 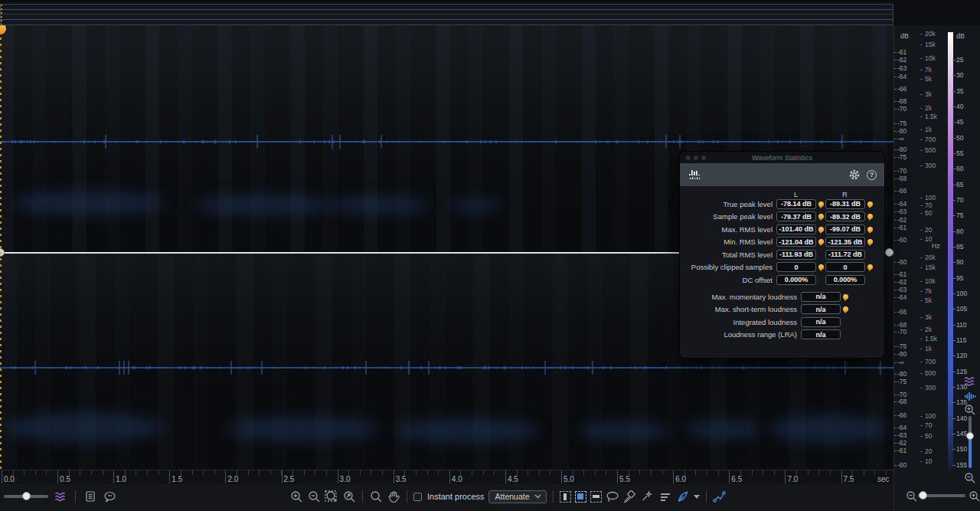 What do you see at coordinates (902, 312) in the screenshot?
I see `amp-ruler-label: -66` at bounding box center [902, 312].